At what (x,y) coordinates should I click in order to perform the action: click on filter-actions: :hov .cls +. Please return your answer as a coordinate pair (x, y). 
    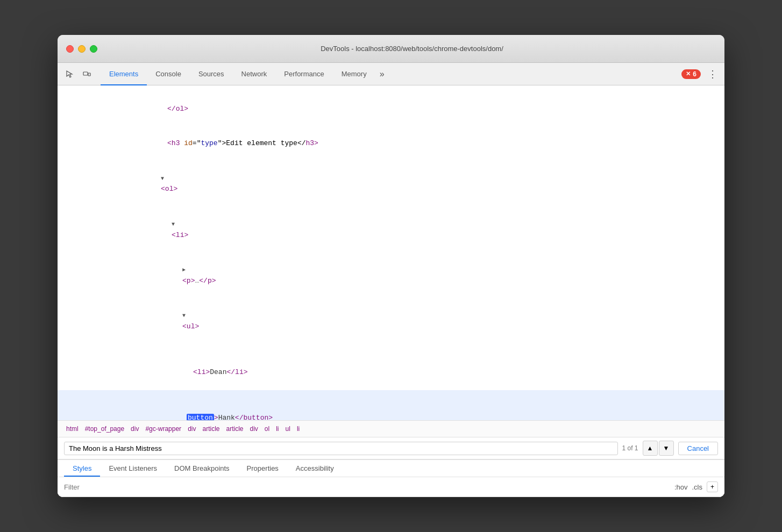
    Looking at the image, I should click on (696, 487).